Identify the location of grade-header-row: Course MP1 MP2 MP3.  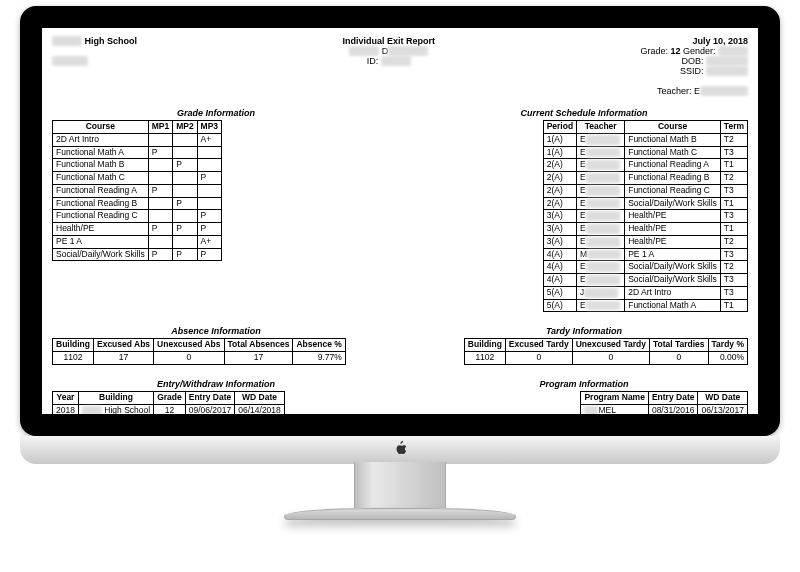
(138, 128).